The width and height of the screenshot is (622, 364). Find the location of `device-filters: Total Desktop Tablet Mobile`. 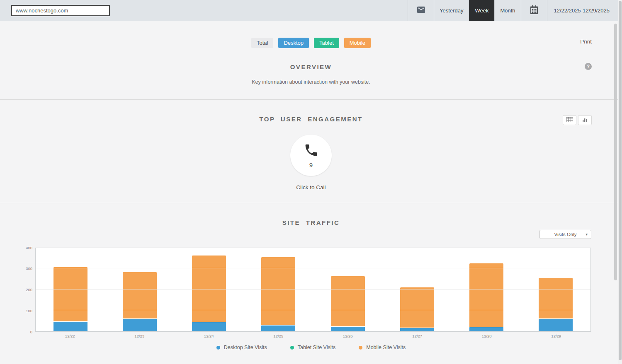

device-filters: Total Desktop Tablet Mobile is located at coordinates (311, 43).